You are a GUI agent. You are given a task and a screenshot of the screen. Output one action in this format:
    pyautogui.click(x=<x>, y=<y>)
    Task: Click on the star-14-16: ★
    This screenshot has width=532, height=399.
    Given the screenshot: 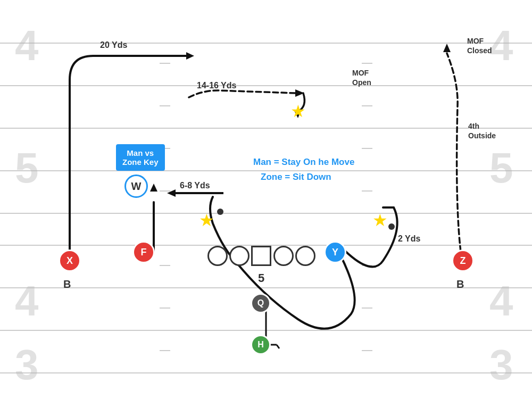 What is the action you would take?
    pyautogui.click(x=298, y=111)
    